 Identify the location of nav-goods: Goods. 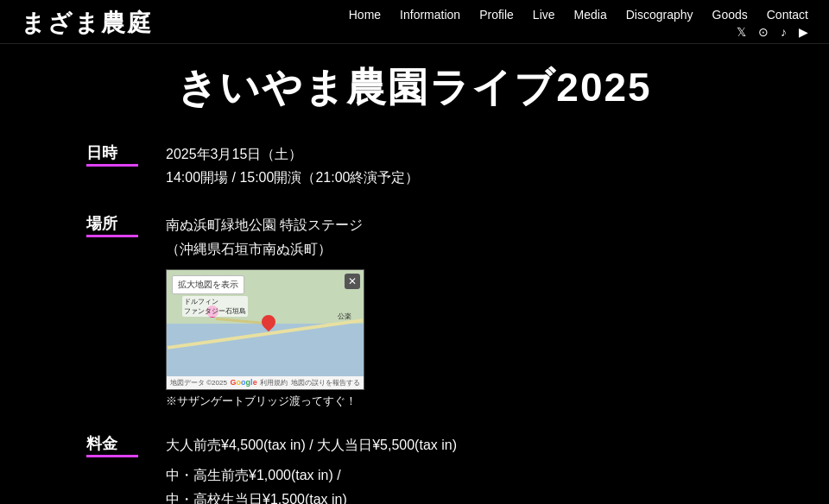
(731, 15).